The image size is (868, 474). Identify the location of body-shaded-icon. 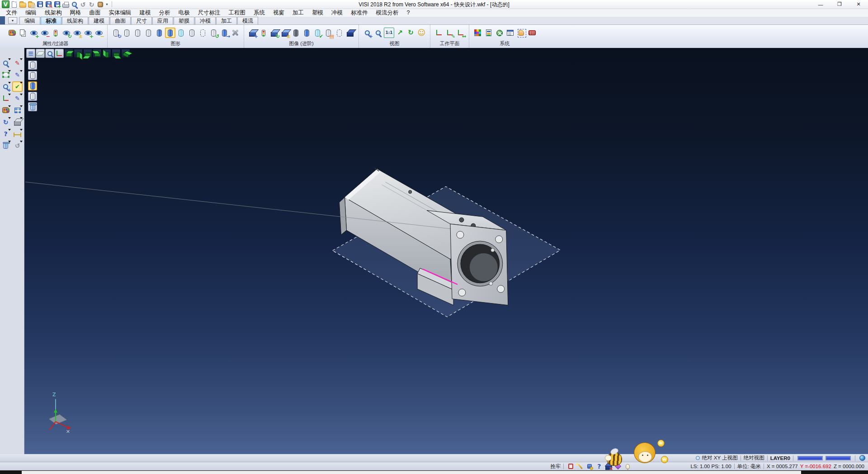
(159, 33).